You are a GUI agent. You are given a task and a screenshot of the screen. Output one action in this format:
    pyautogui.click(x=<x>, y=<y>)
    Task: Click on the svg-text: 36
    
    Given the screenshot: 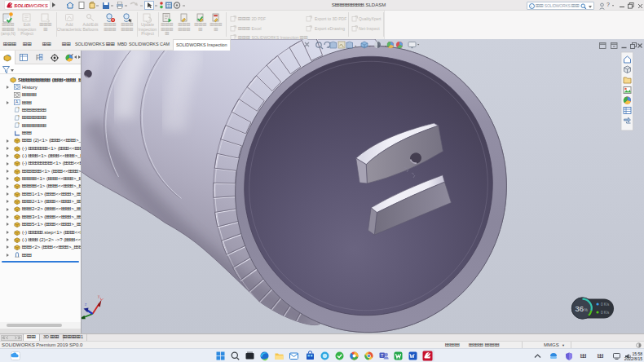 What is the action you would take?
    pyautogui.click(x=580, y=308)
    